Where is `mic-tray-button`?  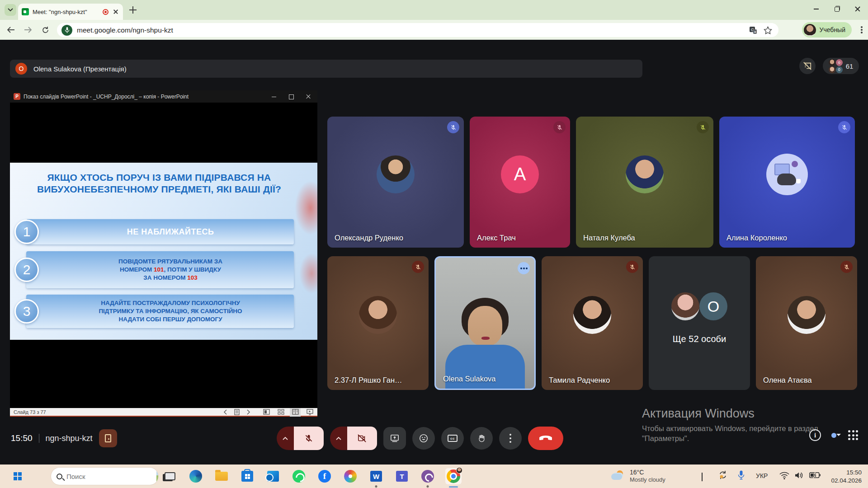 mic-tray-button is located at coordinates (741, 475).